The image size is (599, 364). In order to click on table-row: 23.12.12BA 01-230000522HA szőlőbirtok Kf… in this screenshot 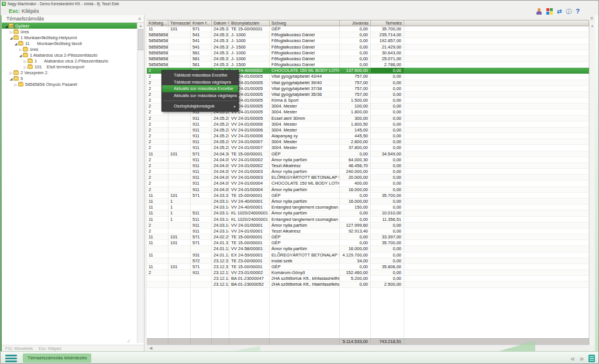, I will do `click(368, 285)`.